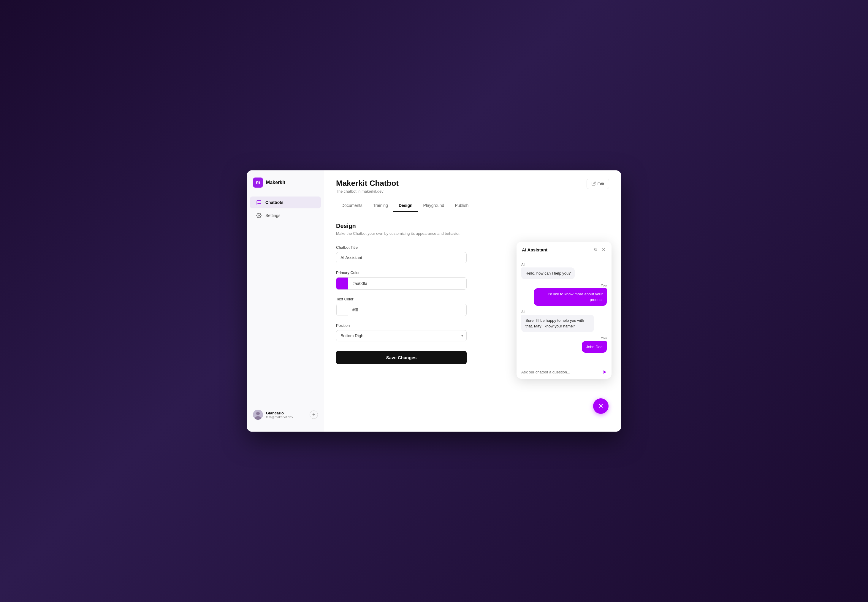 Image resolution: width=868 pixels, height=602 pixels. I want to click on chat-input, so click(561, 372).